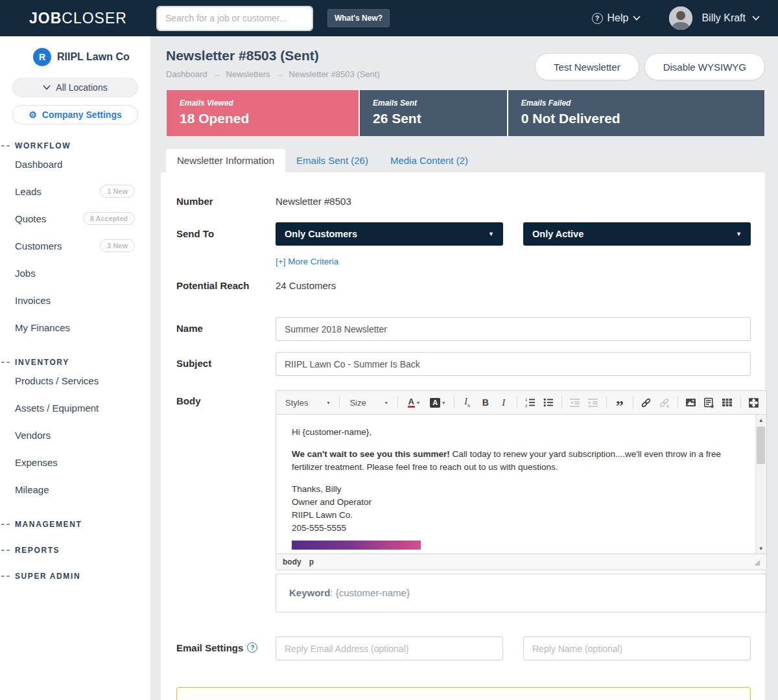 The image size is (778, 700). Describe the element at coordinates (731, 18) in the screenshot. I see `user-menu: Billy Kraft` at that location.